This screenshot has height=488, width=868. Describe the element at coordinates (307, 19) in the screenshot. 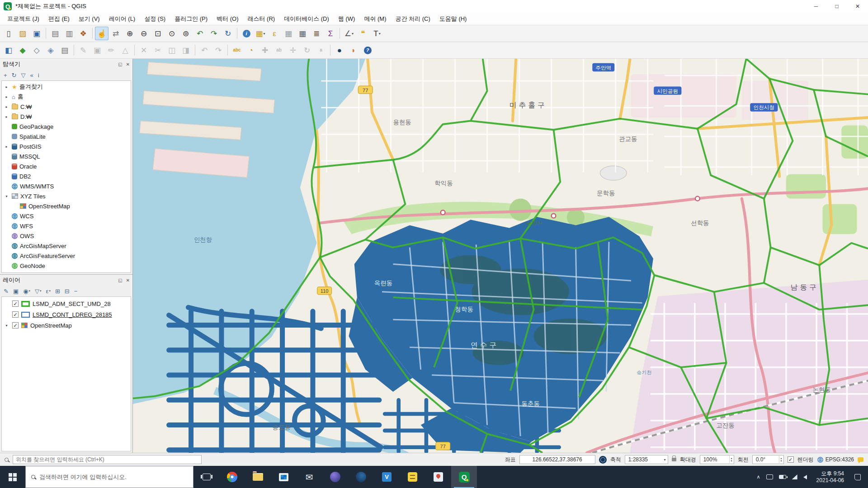

I see `menu-database: 데이터베이스 (D)` at that location.